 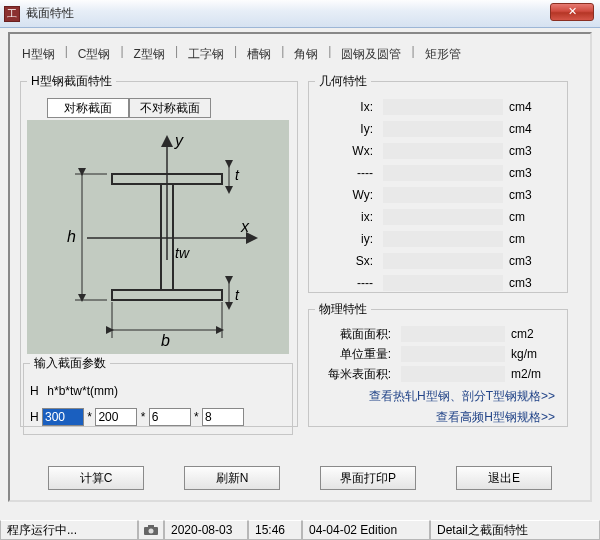 I want to click on input-t, so click(x=223, y=417).